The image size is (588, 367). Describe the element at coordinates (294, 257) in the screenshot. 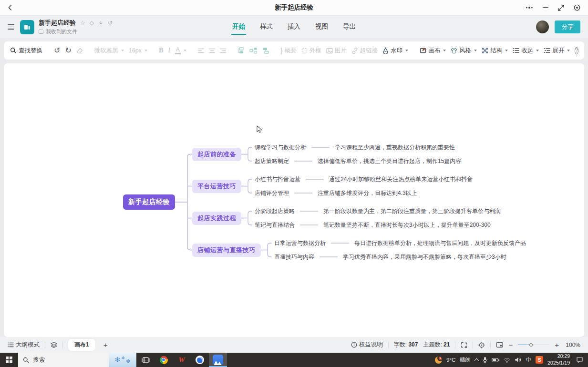

I see `mindmap-topic: 直播技巧与内容` at that location.